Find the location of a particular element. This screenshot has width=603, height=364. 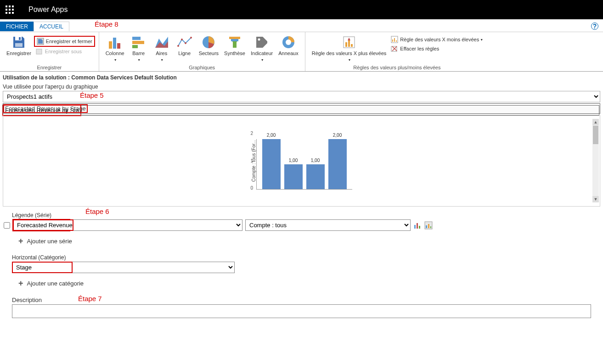

chart-scrollbar: ▲ ▼ is located at coordinates (596, 161).